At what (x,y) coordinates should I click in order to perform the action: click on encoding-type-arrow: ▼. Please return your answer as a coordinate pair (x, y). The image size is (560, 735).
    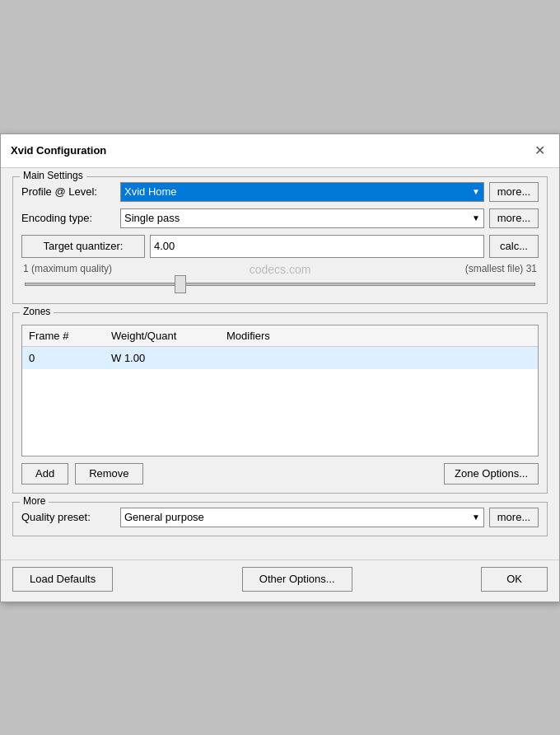
    Looking at the image, I should click on (476, 218).